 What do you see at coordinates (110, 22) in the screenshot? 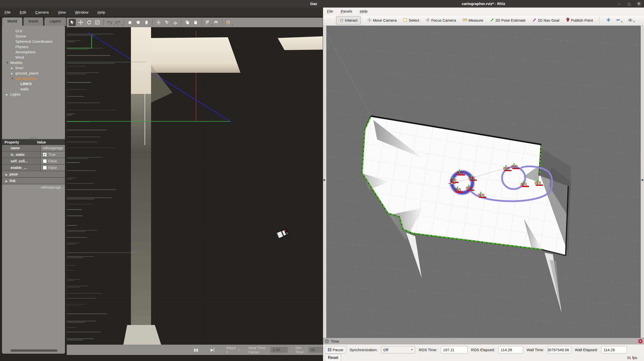
I see `undo-button: ▾` at bounding box center [110, 22].